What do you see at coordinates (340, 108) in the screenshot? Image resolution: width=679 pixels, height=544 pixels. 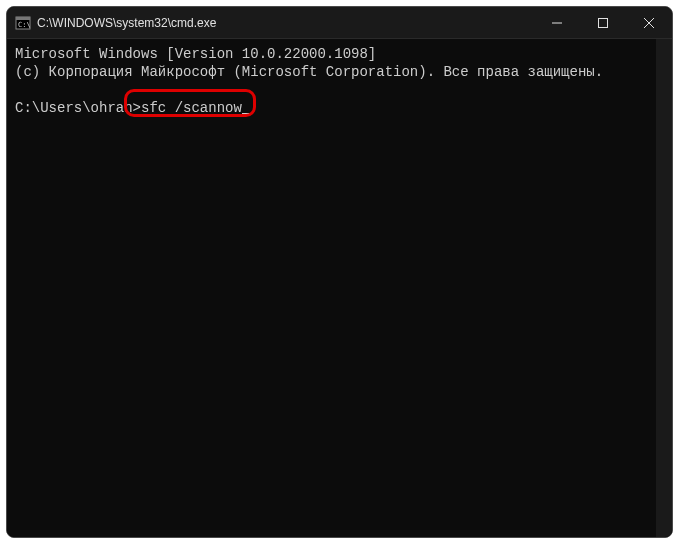 I see `prompt-line: C:\Users\ohran>sfc /scannow` at bounding box center [340, 108].